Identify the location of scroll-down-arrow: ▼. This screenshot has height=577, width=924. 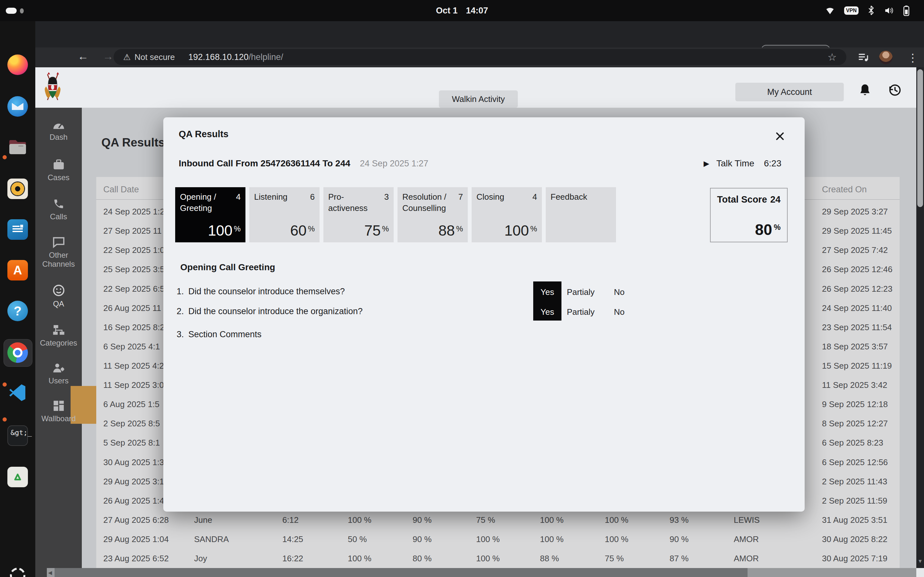
(920, 561).